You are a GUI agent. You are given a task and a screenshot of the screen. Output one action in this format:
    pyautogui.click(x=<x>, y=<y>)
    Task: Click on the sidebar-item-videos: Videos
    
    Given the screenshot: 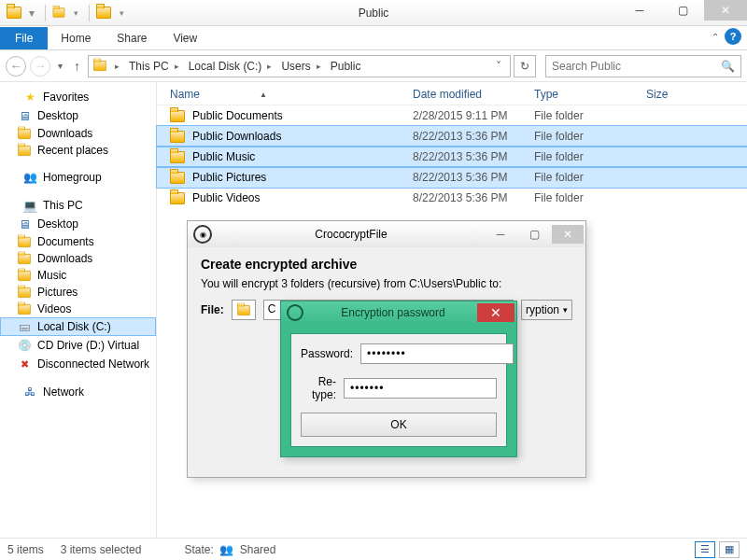 What is the action you would take?
    pyautogui.click(x=78, y=309)
    